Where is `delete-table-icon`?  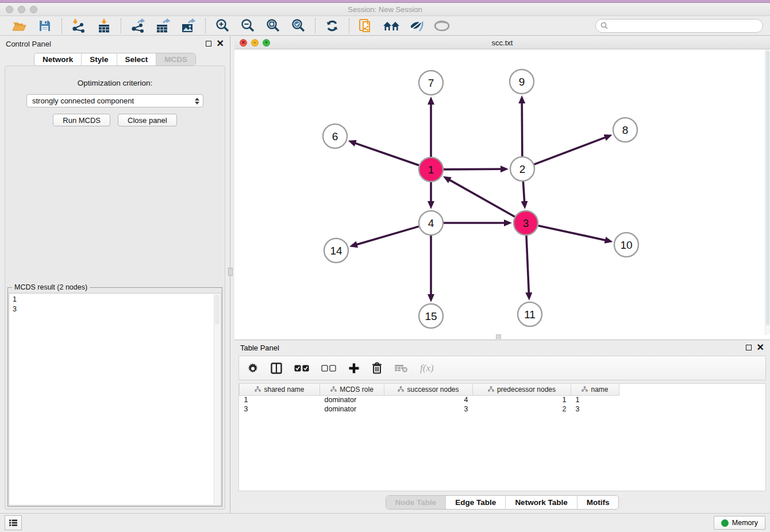
delete-table-icon is located at coordinates (401, 368).